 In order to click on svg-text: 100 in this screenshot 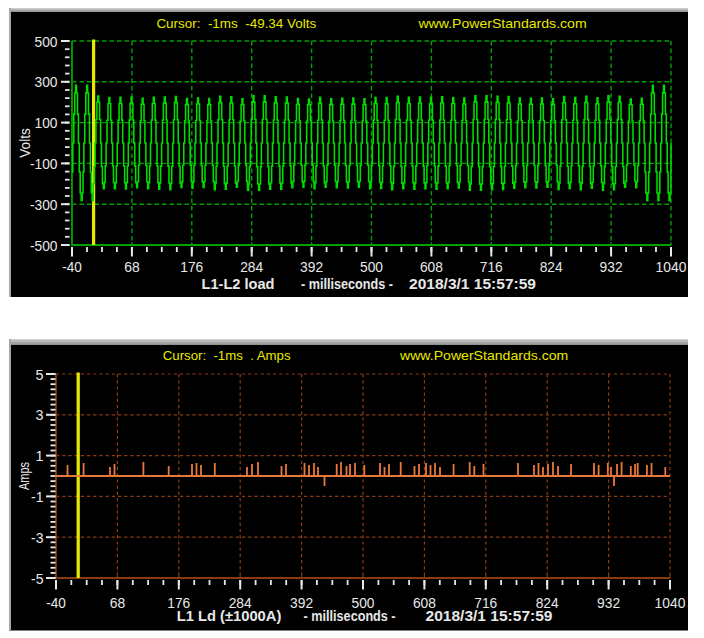, I will do `click(46, 122)`.